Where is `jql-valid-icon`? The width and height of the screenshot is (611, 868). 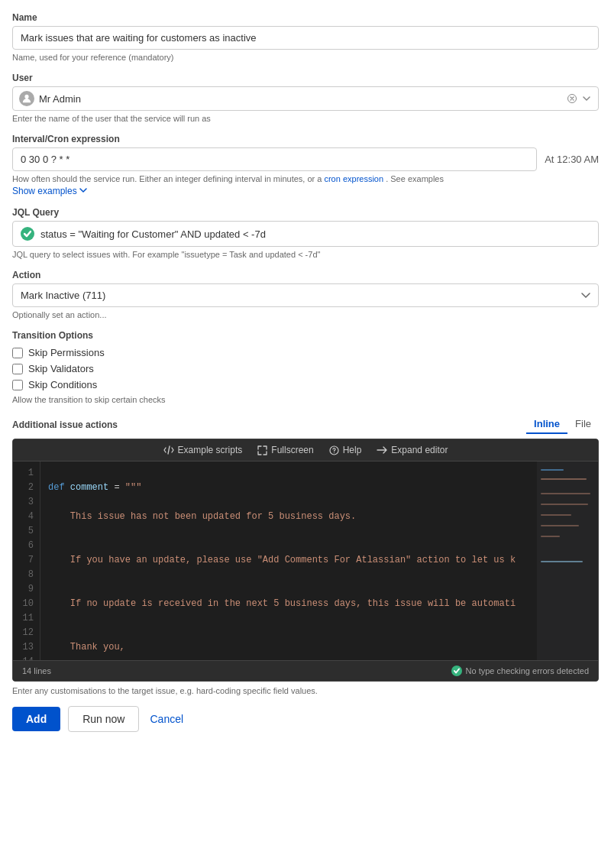
jql-valid-icon is located at coordinates (27, 234).